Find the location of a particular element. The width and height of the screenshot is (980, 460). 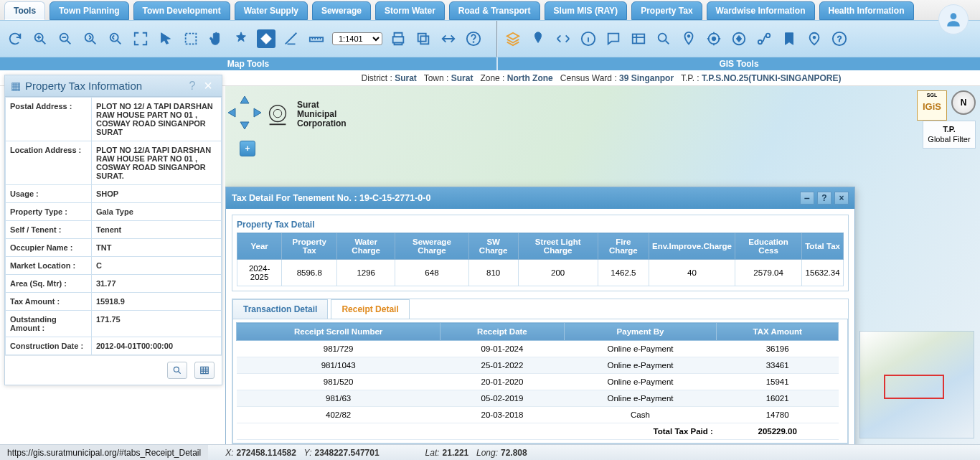

table-row: Occupier Name :TNT is located at coordinates (113, 248).